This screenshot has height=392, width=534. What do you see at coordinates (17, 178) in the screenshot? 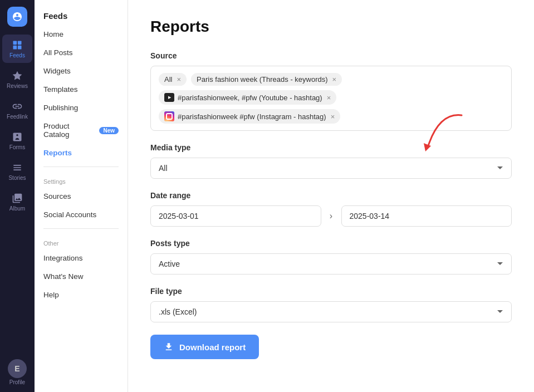
I see `nav-icon-stories-label: Stories` at bounding box center [17, 178].